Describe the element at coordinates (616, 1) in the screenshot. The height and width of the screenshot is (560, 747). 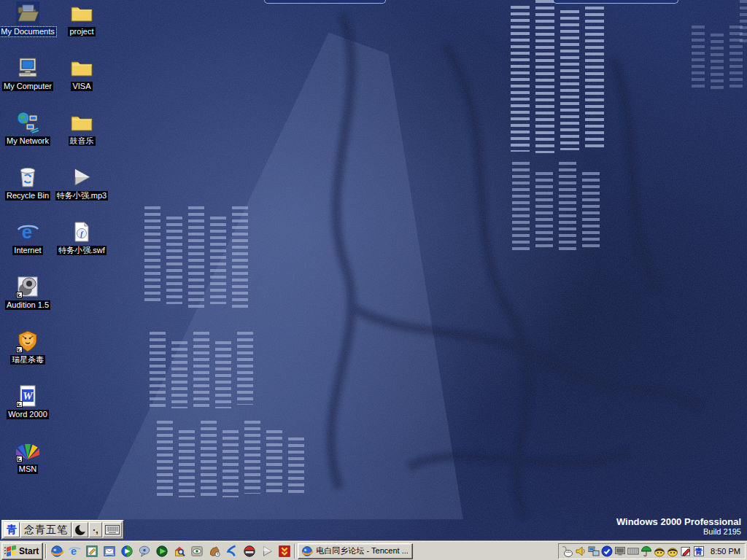
I see `hidden-window-edge-right` at that location.